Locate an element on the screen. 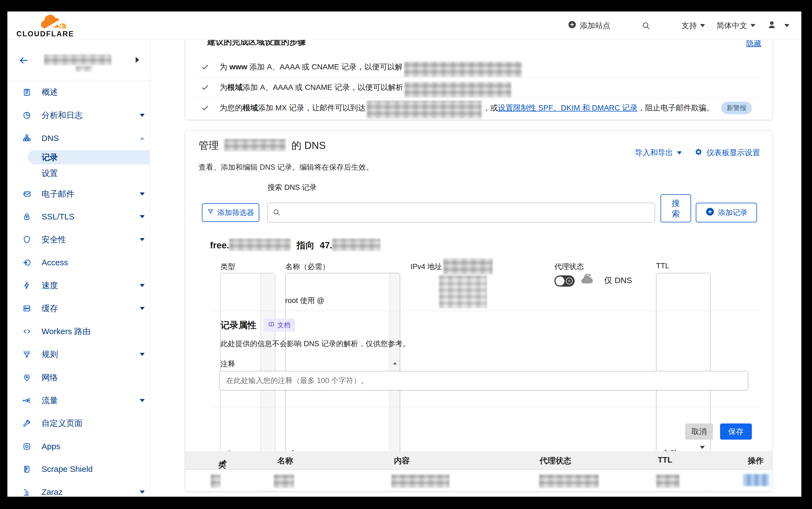 The image size is (812, 509). chevron-up-icon is located at coordinates (142, 139).